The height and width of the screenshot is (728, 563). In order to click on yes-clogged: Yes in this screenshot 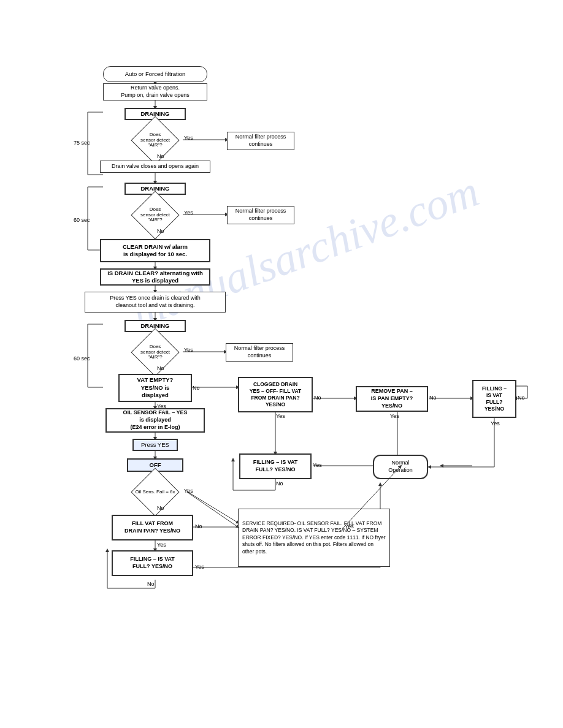, I will do `click(281, 416)`.